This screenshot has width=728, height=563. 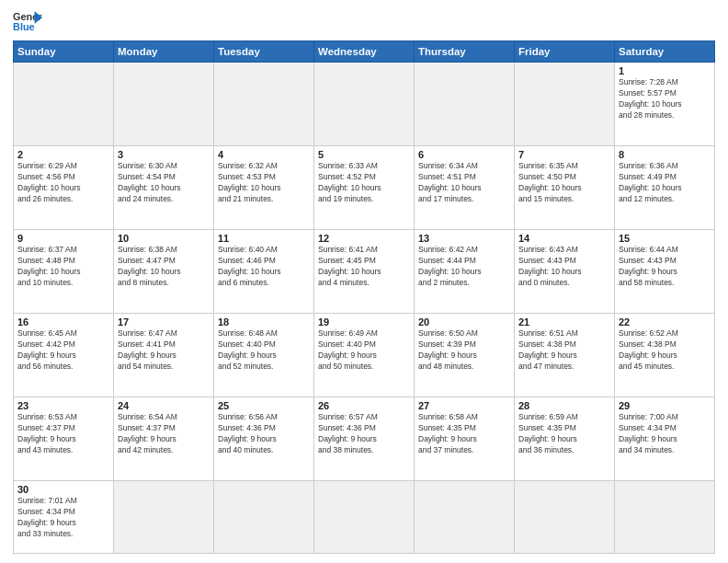 I want to click on day-cell: 14Sunrise: 6:43 AM Sunset: 4:43 PM Dayli…, so click(x=564, y=272).